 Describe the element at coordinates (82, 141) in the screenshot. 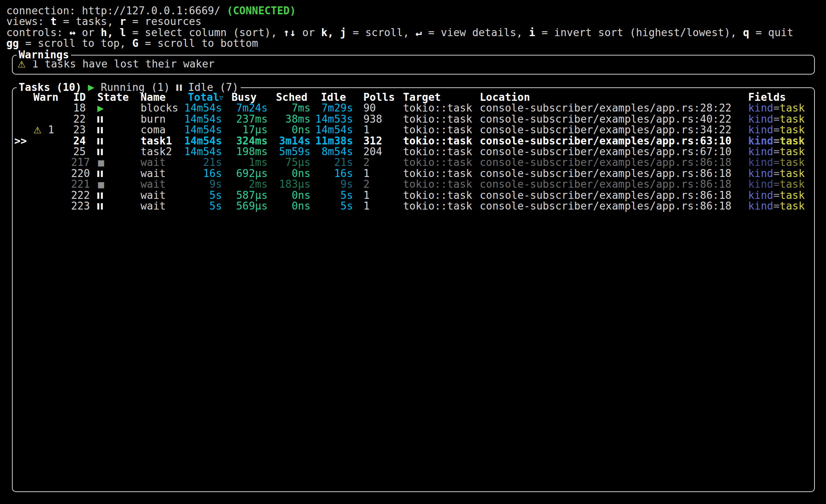

I see `cell-id: 24.` at that location.